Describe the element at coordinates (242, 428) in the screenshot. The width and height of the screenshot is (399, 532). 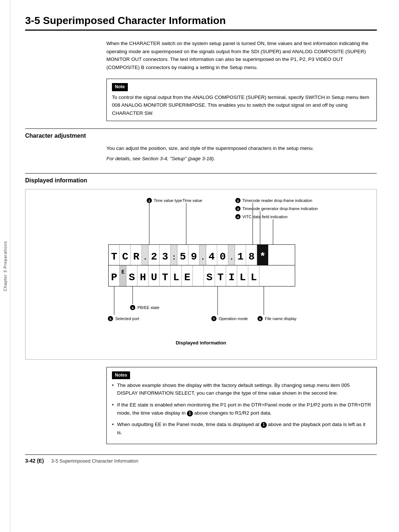
I see `list-item: When outputting EE in the Panel mode, ti…` at that location.